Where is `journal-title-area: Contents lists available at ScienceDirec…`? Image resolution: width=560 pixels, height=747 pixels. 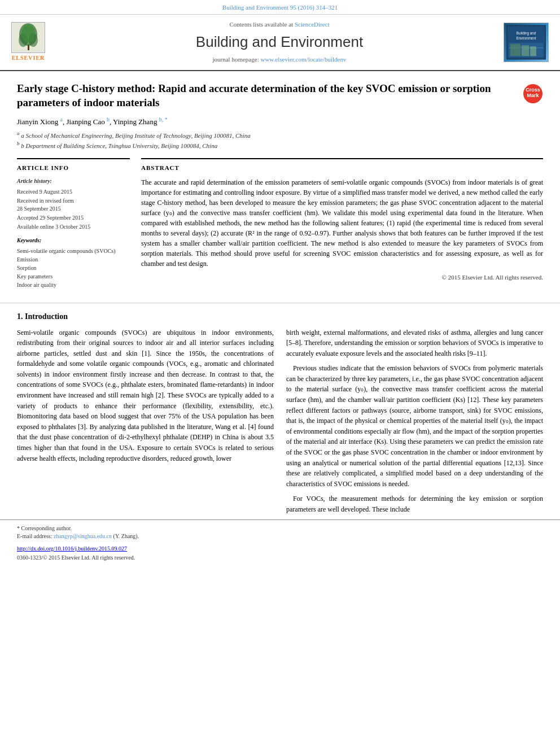
journal-title-area: Contents lists available at ScienceDirec… is located at coordinates (279, 42).